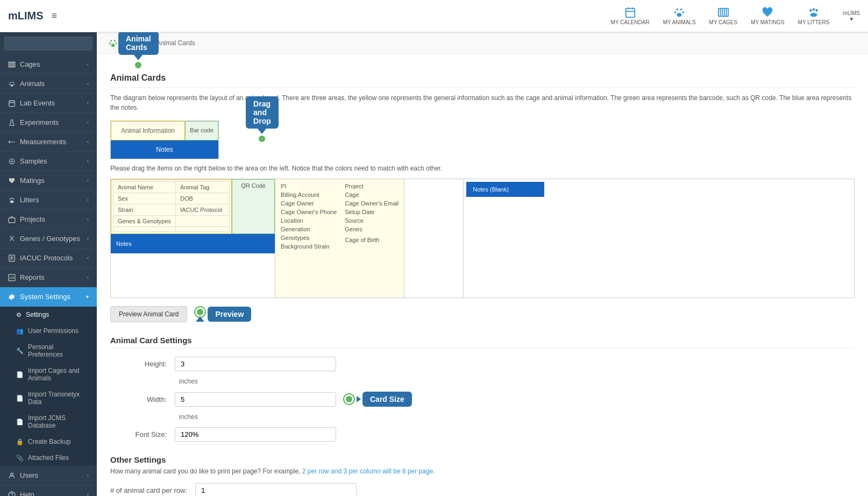 This screenshot has width=868, height=496. Describe the element at coordinates (200, 314) in the screenshot. I see `preview-dot-arrow` at that location.